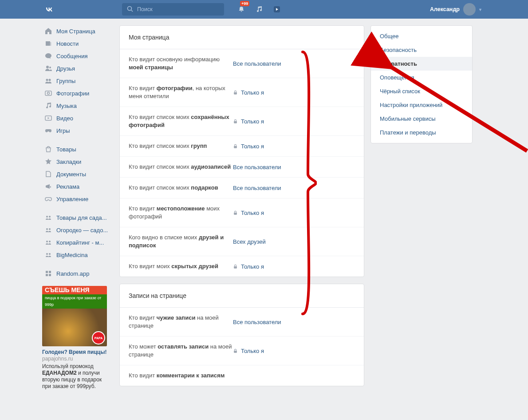 This screenshot has height=420, width=528. Describe the element at coordinates (241, 9) in the screenshot. I see `notifications-bell-icon: +99` at that location.